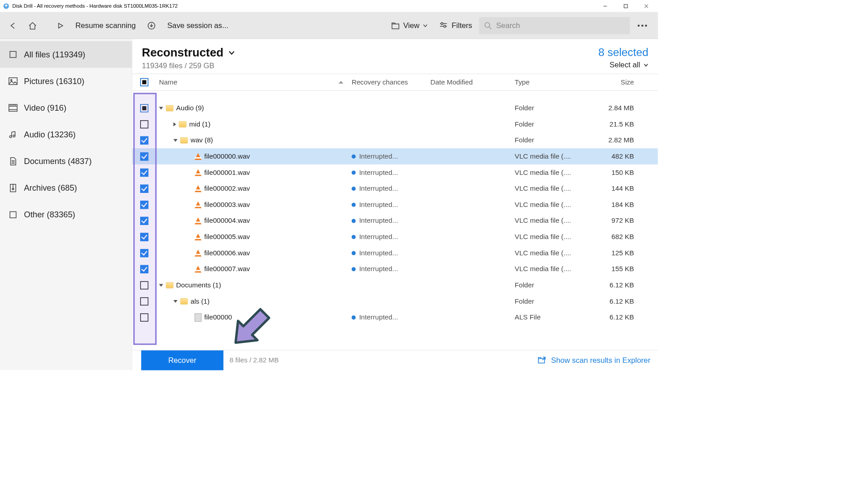 Image resolution: width=868 pixels, height=488 pixels. What do you see at coordinates (395, 141) in the screenshot?
I see `table-row: wav (8)Folder2.82 MB` at bounding box center [395, 141].